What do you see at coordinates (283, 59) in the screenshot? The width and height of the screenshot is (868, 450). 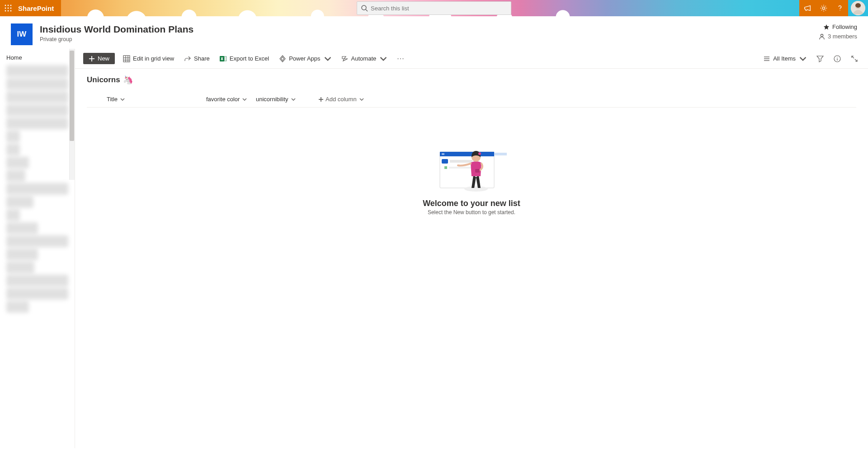 I see `power-apps-icon` at bounding box center [283, 59].